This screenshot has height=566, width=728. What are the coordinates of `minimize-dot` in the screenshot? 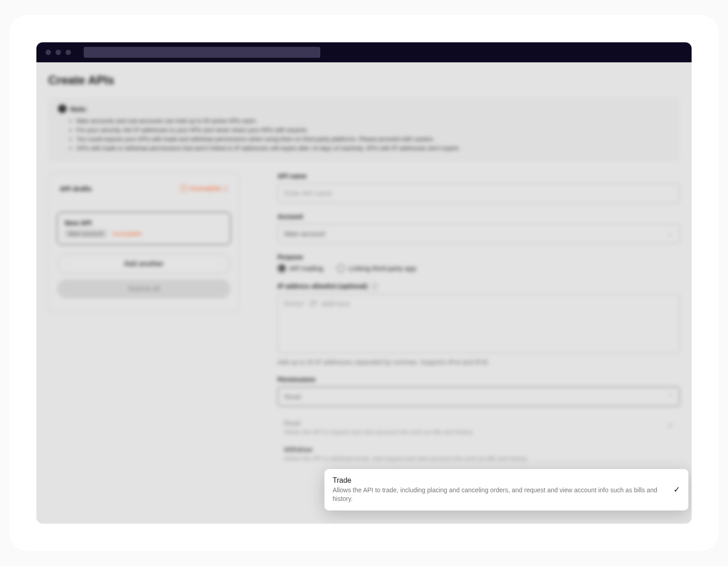 It's located at (58, 52).